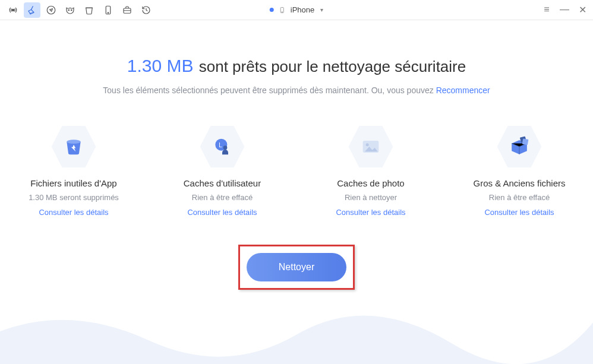 The height and width of the screenshot is (364, 593). What do you see at coordinates (296, 10) in the screenshot?
I see `topbar: iPhone ▾ ≡ — ✕` at bounding box center [296, 10].